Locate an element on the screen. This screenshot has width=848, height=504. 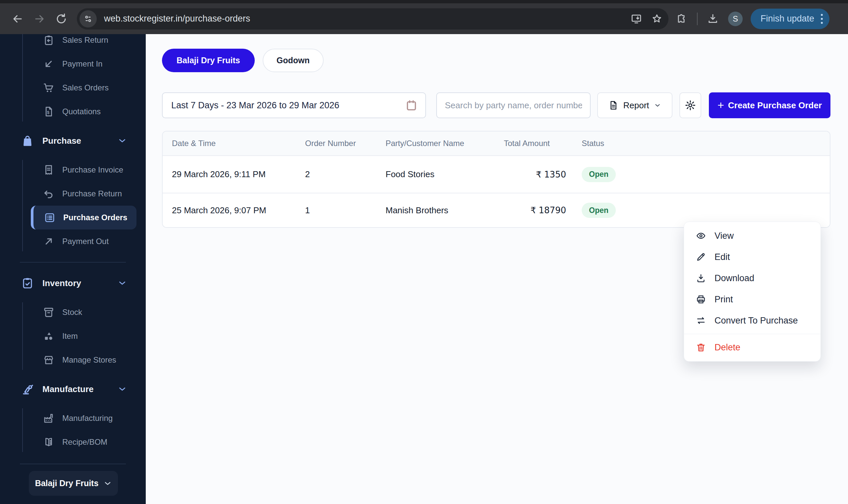
cell-party: Food Stories is located at coordinates (445, 174).